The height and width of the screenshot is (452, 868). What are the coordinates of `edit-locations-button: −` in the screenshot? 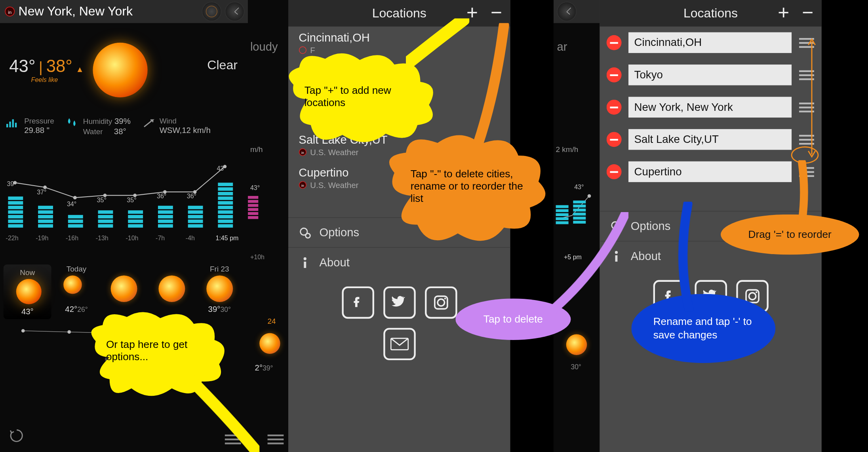 It's located at (497, 12).